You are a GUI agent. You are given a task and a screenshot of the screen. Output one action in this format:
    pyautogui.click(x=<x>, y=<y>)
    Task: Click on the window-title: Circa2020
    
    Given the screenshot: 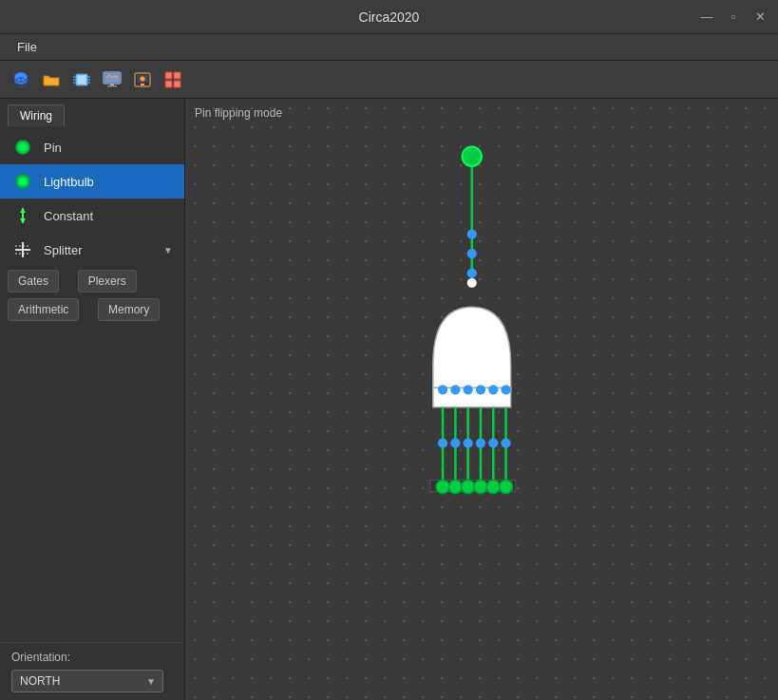 What is the action you would take?
    pyautogui.click(x=389, y=17)
    